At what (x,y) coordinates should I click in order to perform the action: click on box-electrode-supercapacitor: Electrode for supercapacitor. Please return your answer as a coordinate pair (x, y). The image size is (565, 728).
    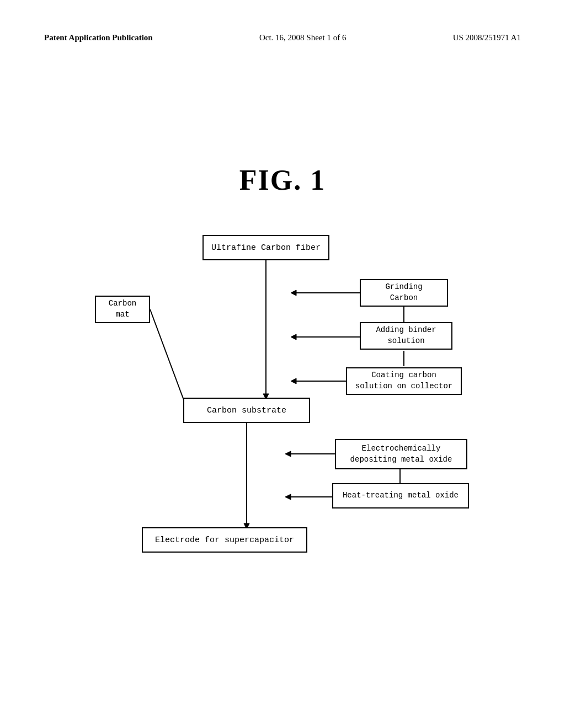
    Looking at the image, I should click on (225, 540).